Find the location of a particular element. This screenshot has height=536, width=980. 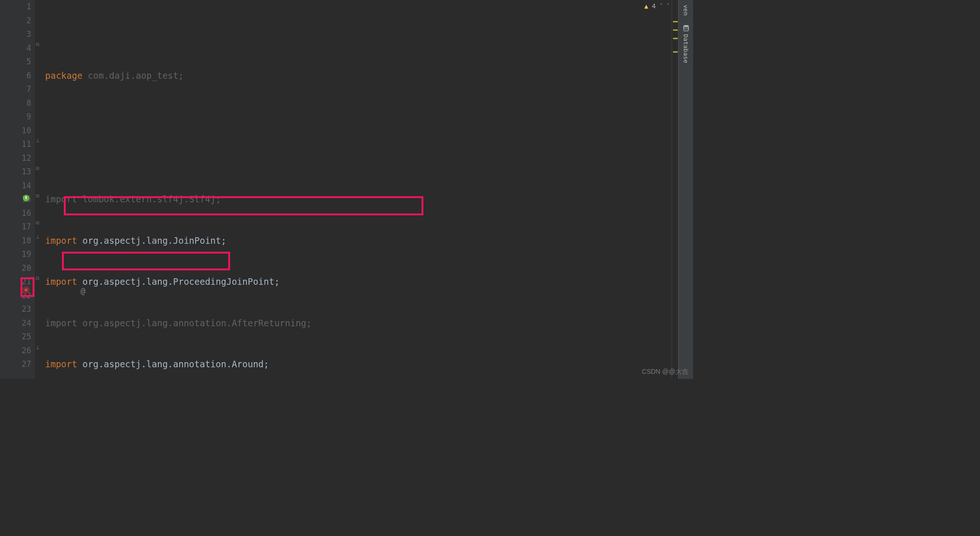

inspection-indicators: ▲ 4 ˄ ˅ is located at coordinates (657, 6).